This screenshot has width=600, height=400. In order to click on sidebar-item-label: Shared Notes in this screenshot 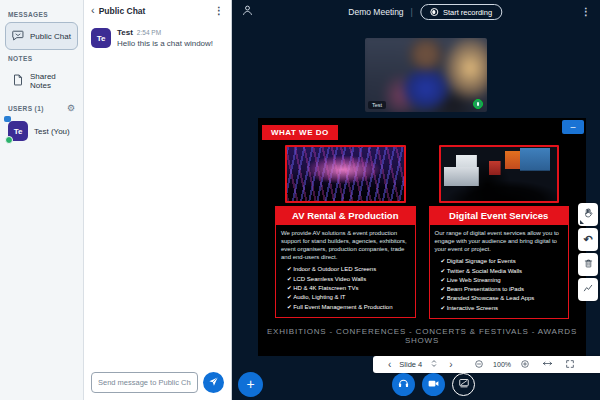, I will do `click(51, 81)`.